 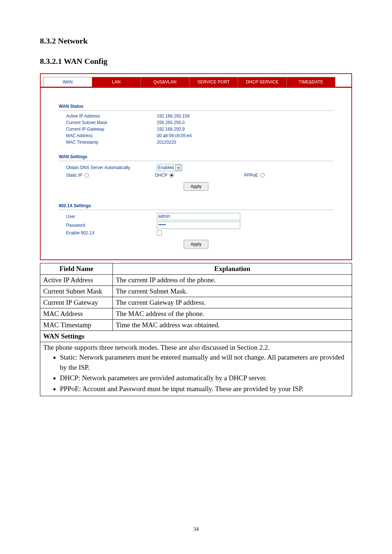 What do you see at coordinates (199, 225) in the screenshot?
I see `password-input: •••••` at bounding box center [199, 225].